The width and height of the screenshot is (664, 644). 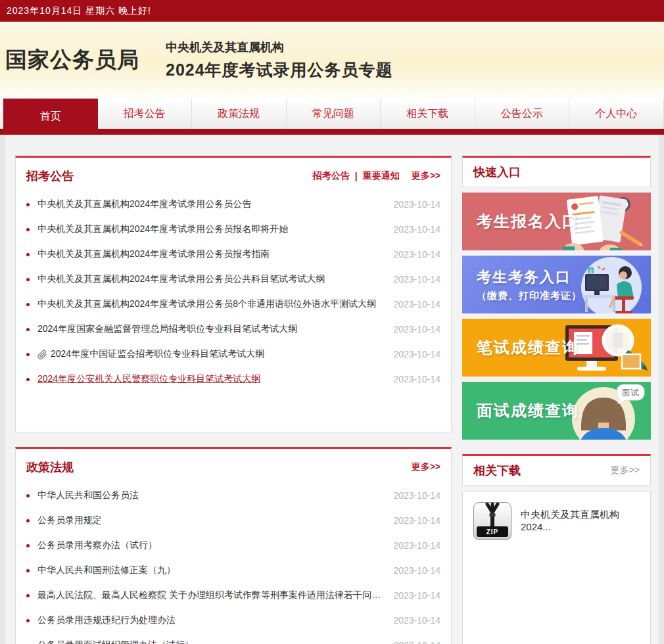 I want to click on site-logo-text: 国家公务员局, so click(x=72, y=60).